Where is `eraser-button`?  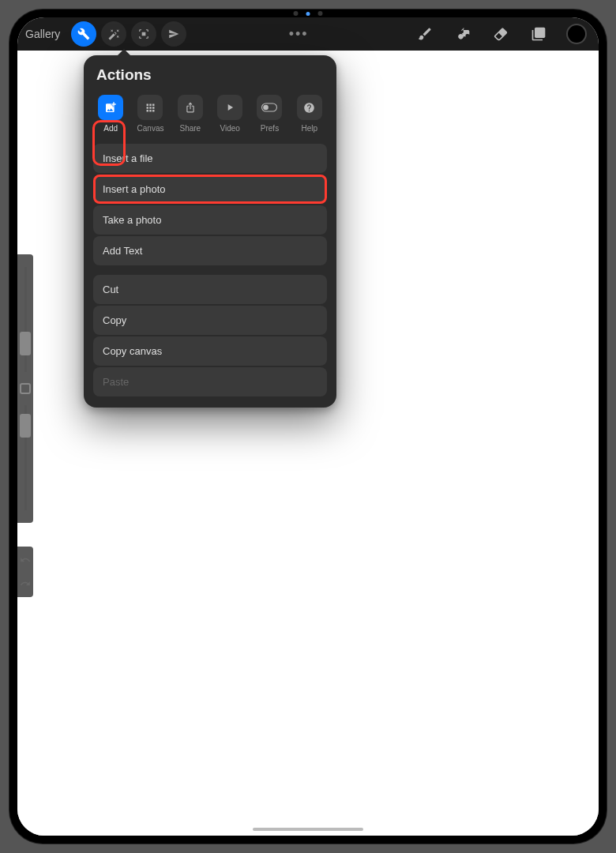 eraser-button is located at coordinates (501, 34).